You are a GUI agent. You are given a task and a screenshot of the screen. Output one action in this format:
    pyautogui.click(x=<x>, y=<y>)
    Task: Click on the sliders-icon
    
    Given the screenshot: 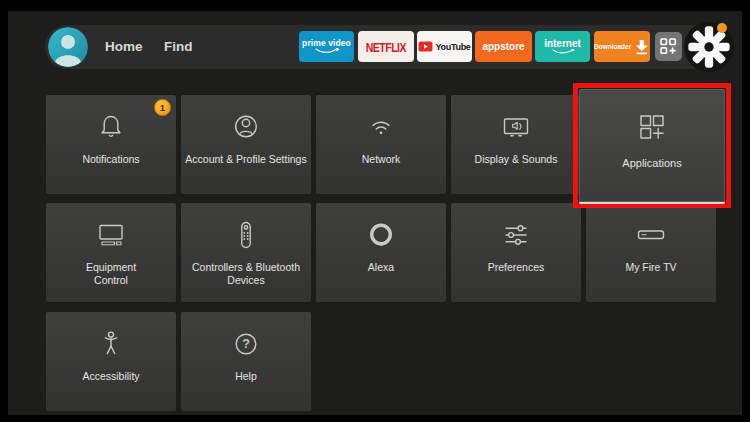 What is the action you would take?
    pyautogui.click(x=516, y=235)
    